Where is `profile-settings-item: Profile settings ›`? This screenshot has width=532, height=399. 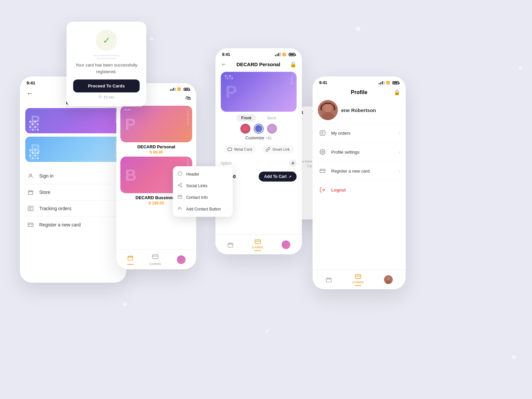 profile-settings-item: Profile settings › is located at coordinates (359, 152).